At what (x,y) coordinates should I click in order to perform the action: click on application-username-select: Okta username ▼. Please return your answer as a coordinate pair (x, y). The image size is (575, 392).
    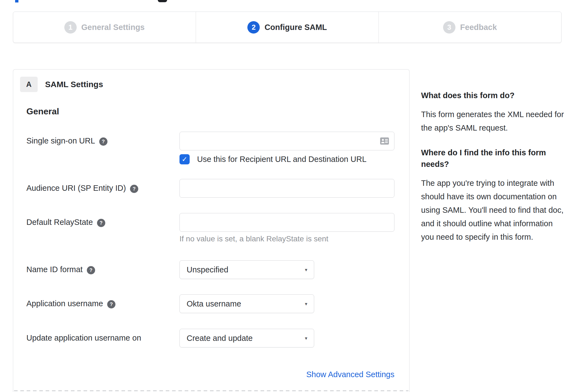
    Looking at the image, I should click on (247, 304).